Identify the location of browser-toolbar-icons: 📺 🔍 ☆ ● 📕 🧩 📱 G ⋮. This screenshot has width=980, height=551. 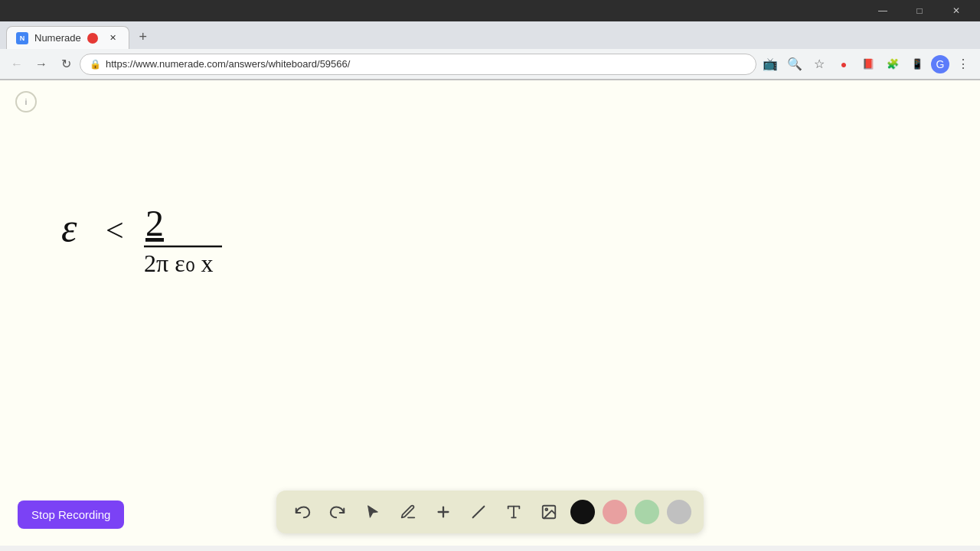
(867, 64).